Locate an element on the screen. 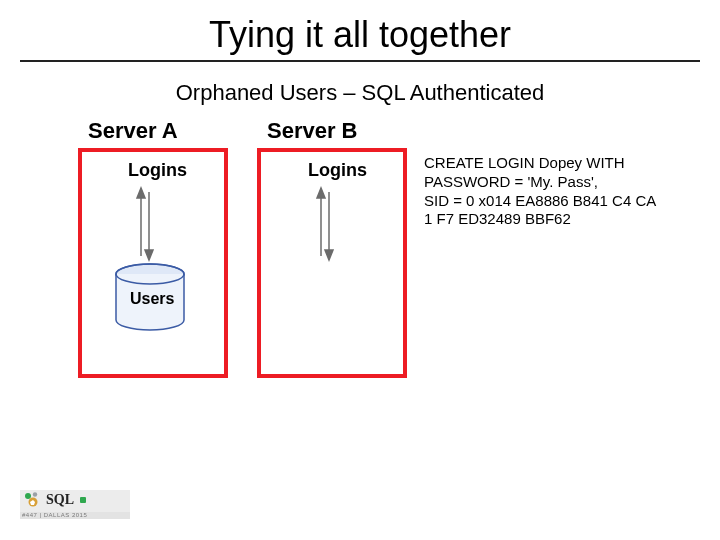 This screenshot has height=540, width=720. server-a-logins-label: Logins is located at coordinates (158, 170).